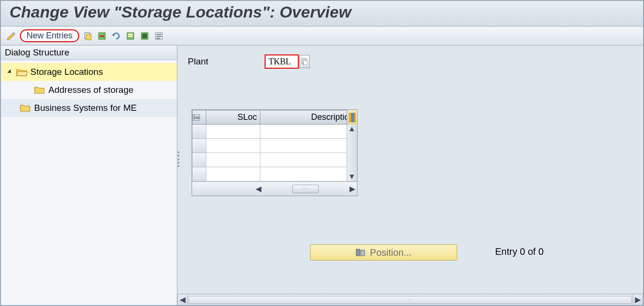  I want to click on select-block-icon, so click(145, 36).